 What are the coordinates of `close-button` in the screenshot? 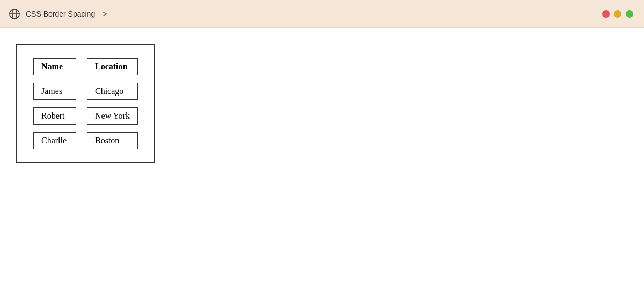 It's located at (606, 14).